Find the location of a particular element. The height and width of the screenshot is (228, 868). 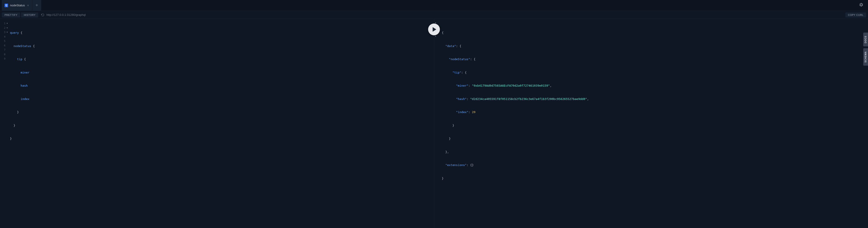

toolbar: PRETTIFY HISTORY COPY CURL is located at coordinates (434, 15).